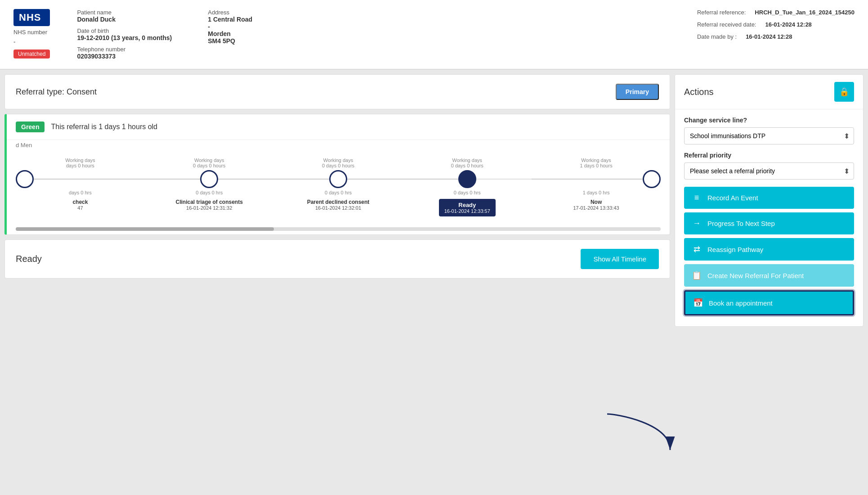  I want to click on timeline-scroll-wrapper: ‹ Working daysdays 0 hoursdays 0 hrschec…, so click(338, 187).